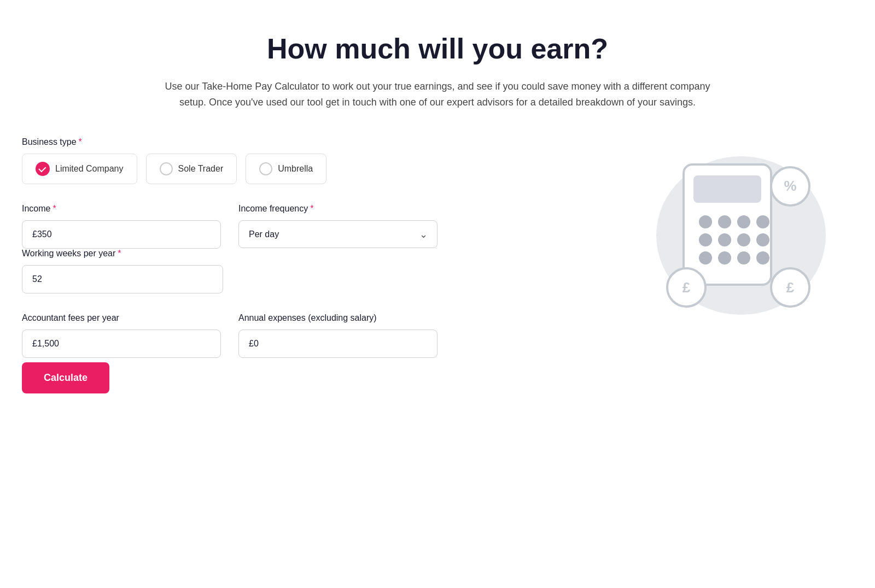 The width and height of the screenshot is (875, 588). Describe the element at coordinates (338, 226) in the screenshot. I see `income-frequency-group: Income frequency * Per day Per week Per …` at that location.